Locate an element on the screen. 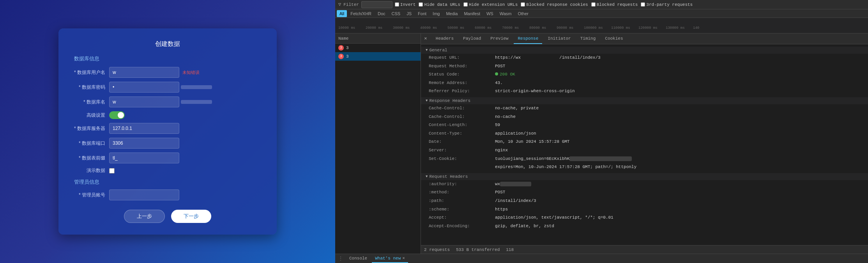 Image resolution: width=868 pixels, height=263 pixels. type-btn-font: Font is located at coordinates (422, 14).